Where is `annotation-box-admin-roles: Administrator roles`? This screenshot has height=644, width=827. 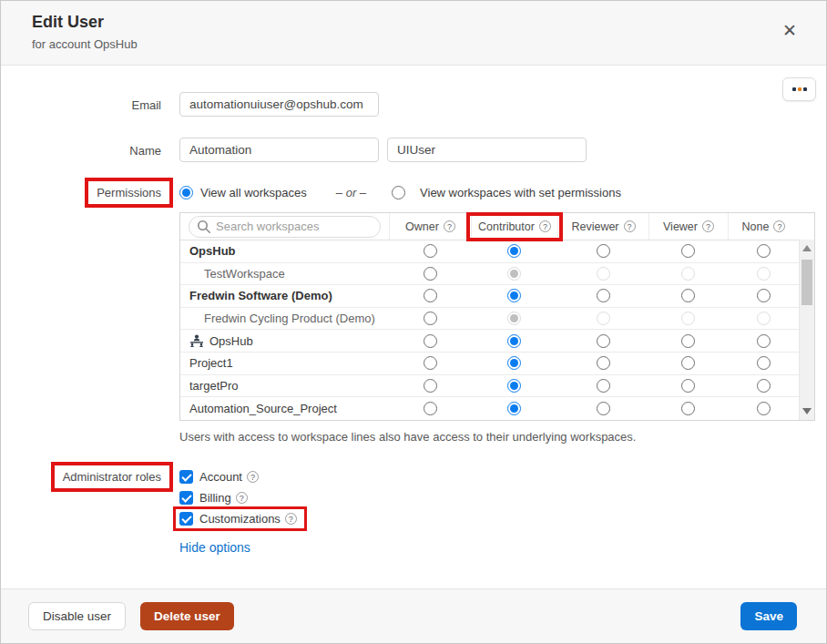
annotation-box-admin-roles: Administrator roles is located at coordinates (112, 477).